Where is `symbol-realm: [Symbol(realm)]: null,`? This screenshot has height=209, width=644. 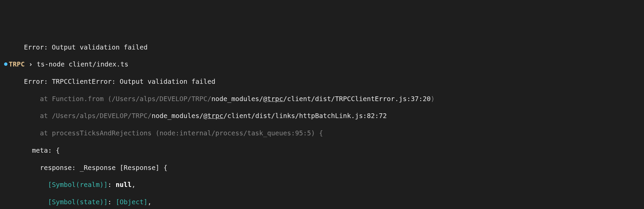 symbol-realm: [Symbol(realm)]: null, is located at coordinates (322, 185).